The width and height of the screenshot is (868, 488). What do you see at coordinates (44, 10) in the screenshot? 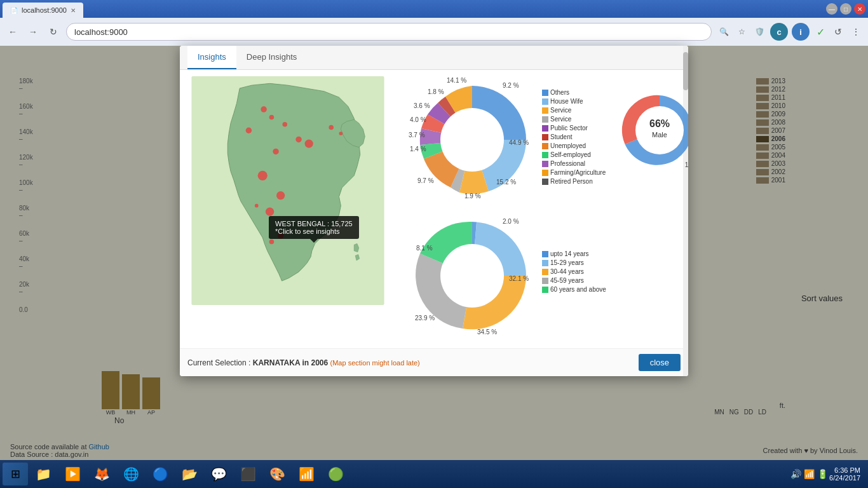
I see `tab-title: localhost:9000` at bounding box center [44, 10].